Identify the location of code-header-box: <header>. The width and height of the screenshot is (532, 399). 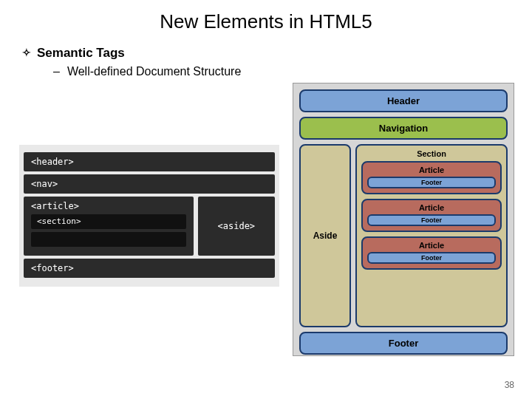
(149, 162).